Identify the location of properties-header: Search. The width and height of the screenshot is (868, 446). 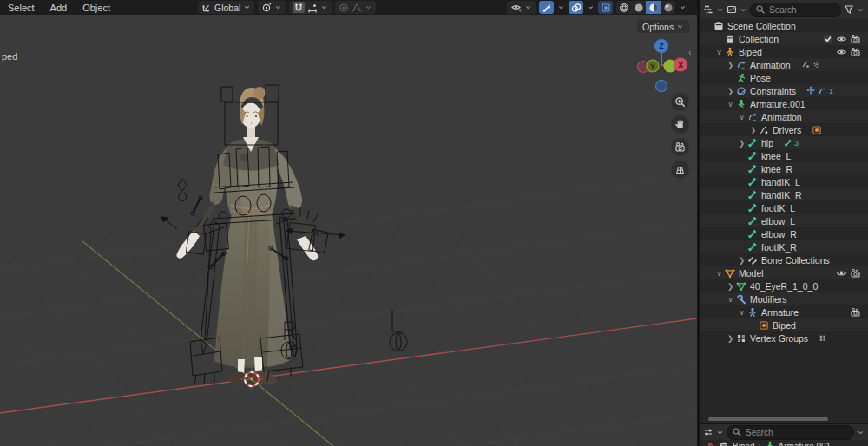
(784, 432).